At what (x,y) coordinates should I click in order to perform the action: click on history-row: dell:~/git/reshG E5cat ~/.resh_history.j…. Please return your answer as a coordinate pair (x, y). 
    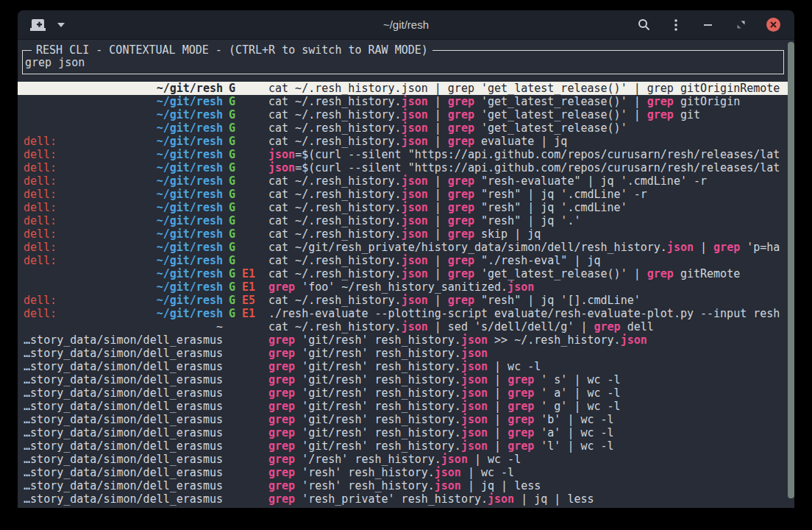
    Looking at the image, I should click on (406, 300).